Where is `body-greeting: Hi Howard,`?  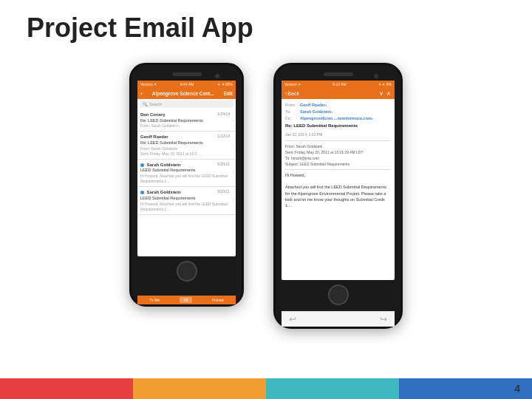
body-greeting: Hi Howard, is located at coordinates (338, 175).